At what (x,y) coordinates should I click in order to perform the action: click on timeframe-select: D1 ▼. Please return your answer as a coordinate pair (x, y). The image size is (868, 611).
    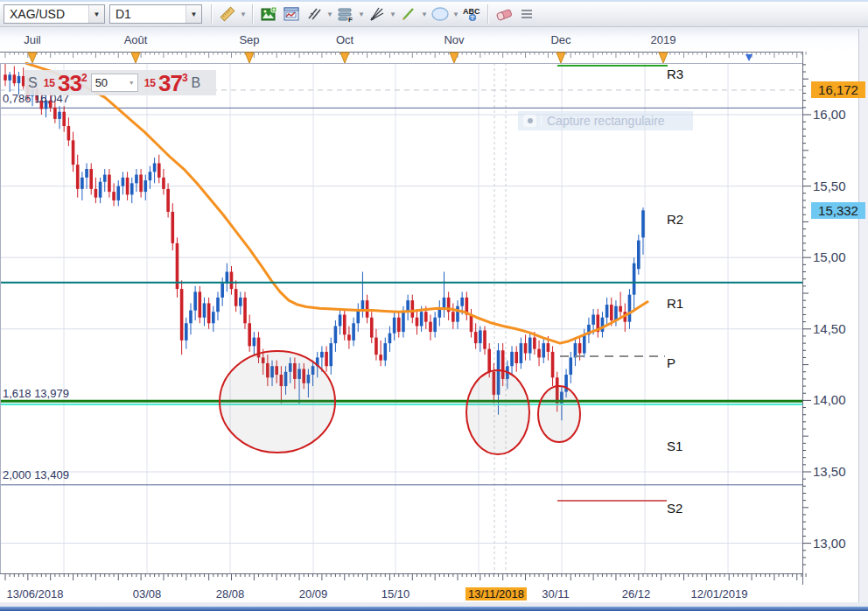
    Looking at the image, I should click on (156, 14).